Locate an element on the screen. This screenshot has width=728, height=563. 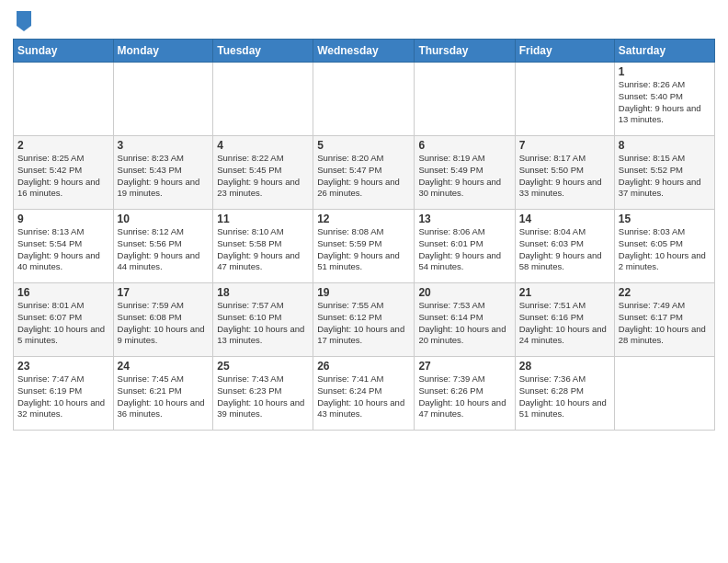
day-info: Sunrise: 8:12 AM Sunset: 5:56 PM Dayligh… is located at coordinates (164, 250).